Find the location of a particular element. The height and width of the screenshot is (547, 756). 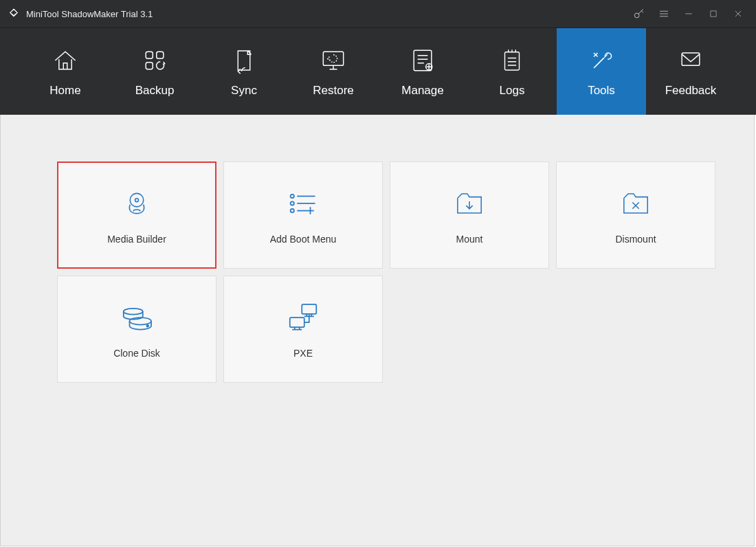

nav-feedback: Feedback is located at coordinates (691, 71).